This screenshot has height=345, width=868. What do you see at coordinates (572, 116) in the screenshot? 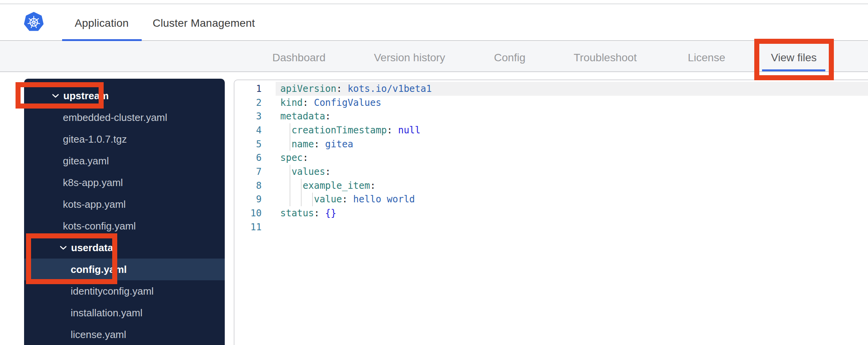
I see `code-line-text: metadata:` at bounding box center [572, 116].